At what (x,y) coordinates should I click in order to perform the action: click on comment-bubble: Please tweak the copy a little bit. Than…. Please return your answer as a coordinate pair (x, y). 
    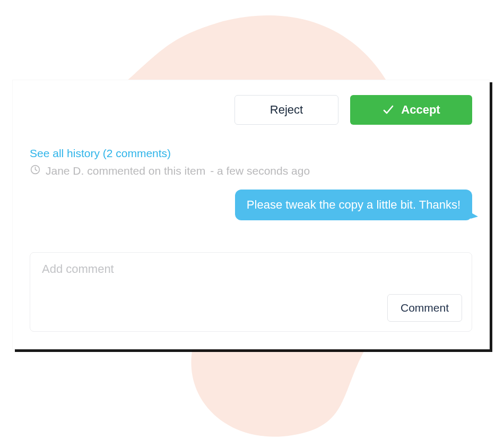
    Looking at the image, I should click on (353, 205).